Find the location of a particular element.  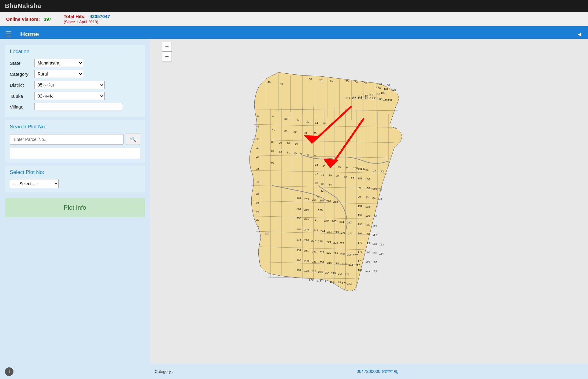

svg-text: 30 is located at coordinates (315, 133).